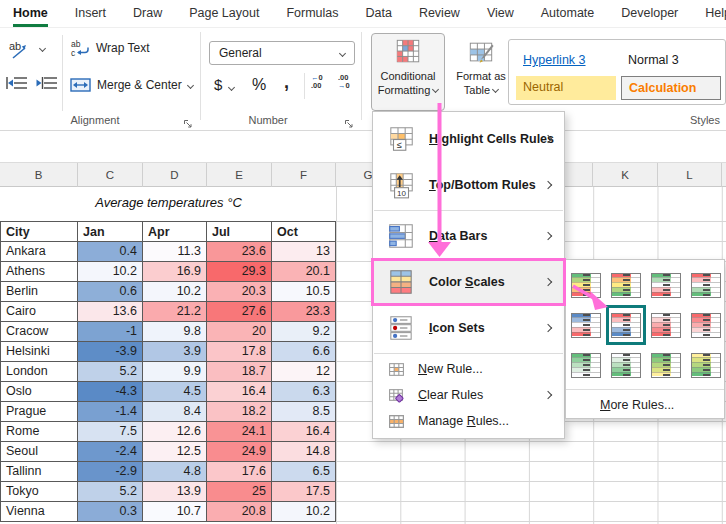  Describe the element at coordinates (378, 14) in the screenshot. I see `tab-data: Data` at that location.